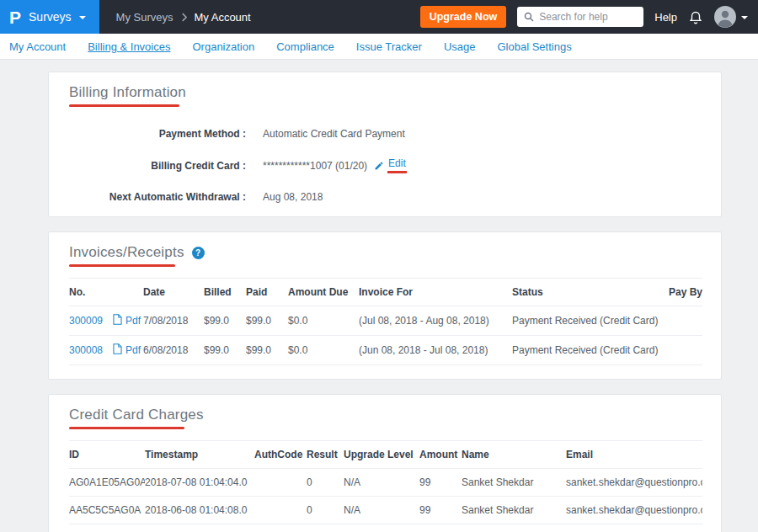 This screenshot has width=758, height=532. I want to click on col-invoice-for: Invoice For, so click(435, 293).